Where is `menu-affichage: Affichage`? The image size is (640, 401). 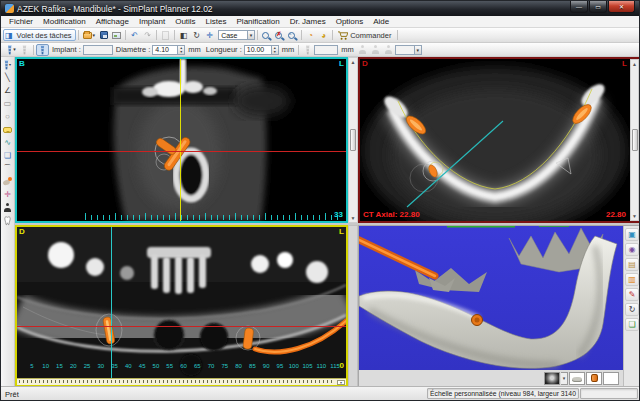
menu-affichage: Affichage is located at coordinates (112, 22).